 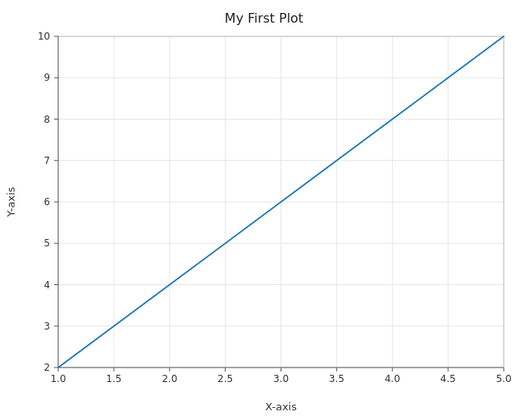 I want to click on svg-text: 4.5, so click(x=448, y=379).